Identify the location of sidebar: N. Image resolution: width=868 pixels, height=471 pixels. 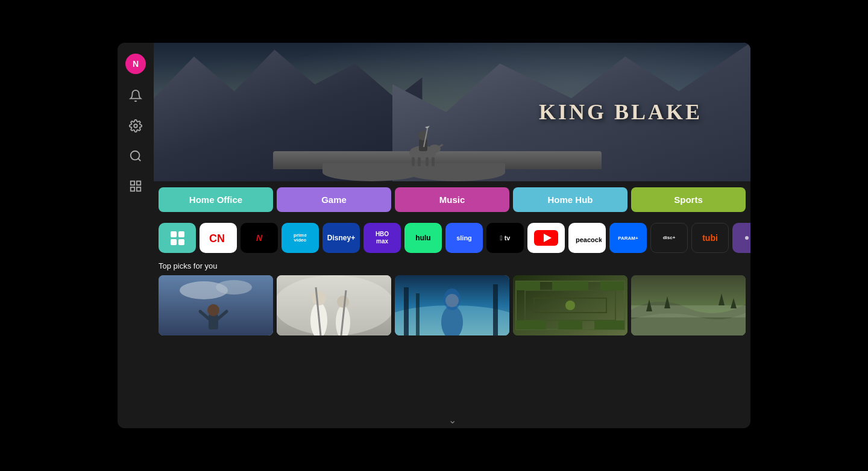
(136, 236).